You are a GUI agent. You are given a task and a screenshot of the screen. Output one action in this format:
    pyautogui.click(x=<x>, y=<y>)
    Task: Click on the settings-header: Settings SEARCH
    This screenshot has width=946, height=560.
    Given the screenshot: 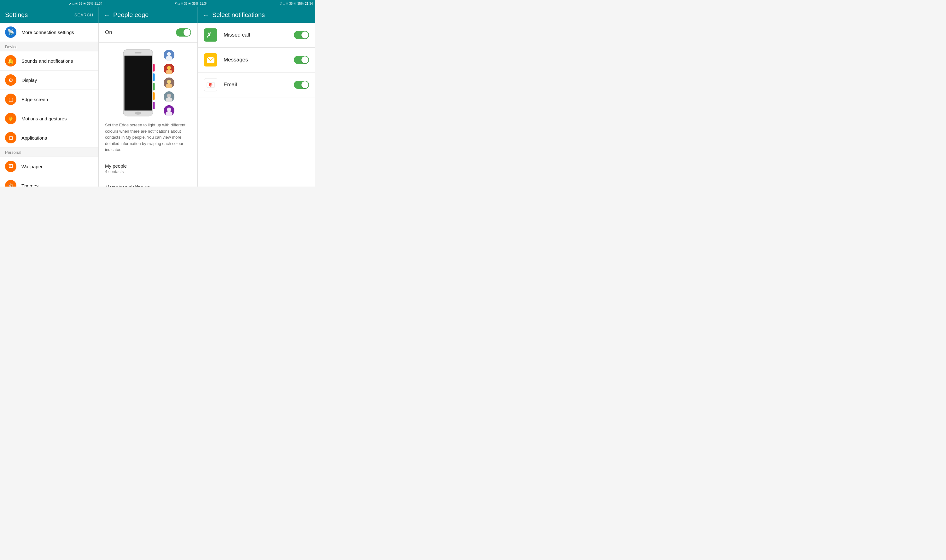 What is the action you would take?
    pyautogui.click(x=49, y=15)
    